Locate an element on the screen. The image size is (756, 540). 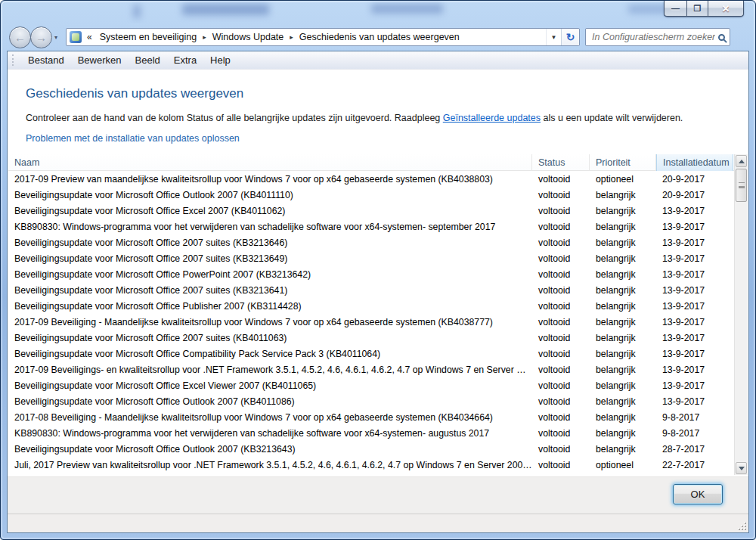
address-bar: « Systeem en beveiliging ▸ Windows Updat… is located at coordinates (323, 37).